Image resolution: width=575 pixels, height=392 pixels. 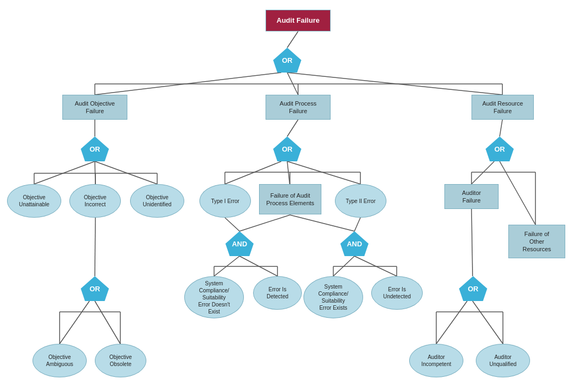 I want to click on error-detected-node: Error IsDetected, so click(x=277, y=293).